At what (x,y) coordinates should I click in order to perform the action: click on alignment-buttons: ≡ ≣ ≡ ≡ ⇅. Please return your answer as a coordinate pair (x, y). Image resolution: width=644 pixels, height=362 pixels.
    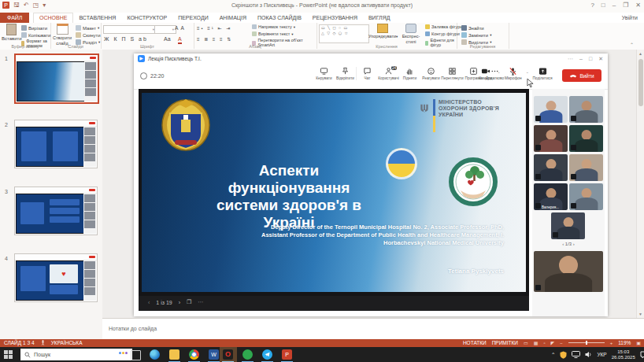
    Looking at the image, I should click on (214, 39).